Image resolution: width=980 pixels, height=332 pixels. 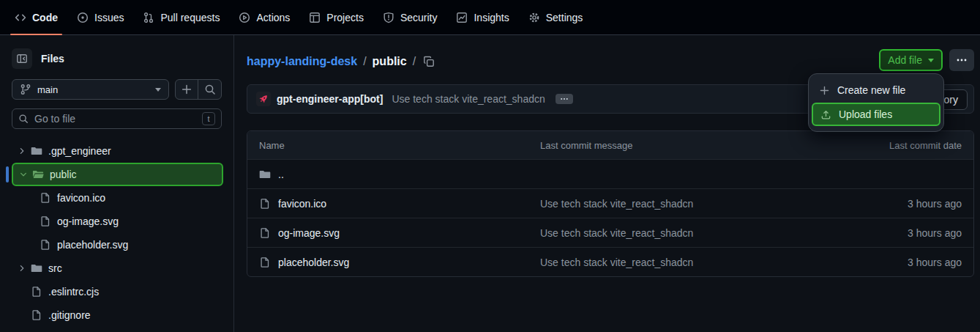 What do you see at coordinates (302, 204) in the screenshot?
I see `file-link: favicon.ico` at bounding box center [302, 204].